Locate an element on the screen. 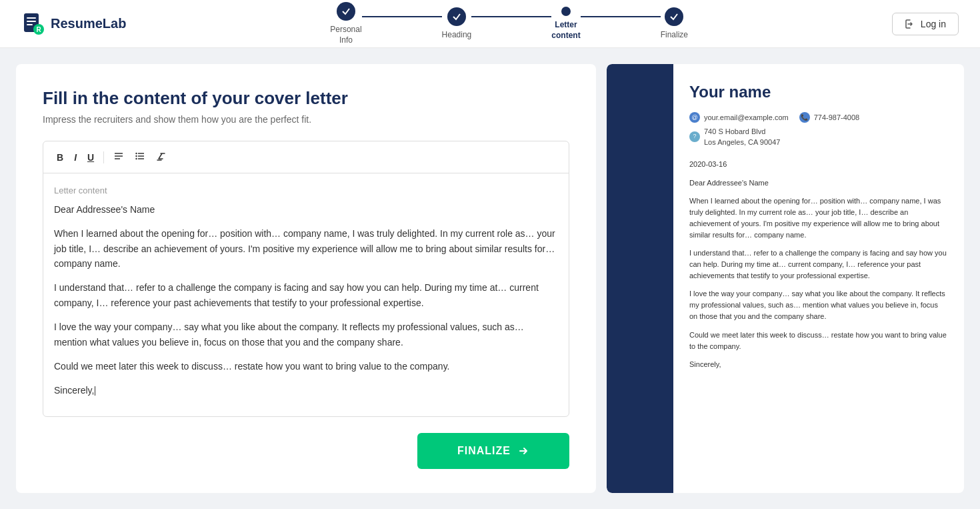 This screenshot has width=980, height=509. preview-address: 740 S Hobard Blvd Los Angeles, CA 90047 is located at coordinates (742, 137).